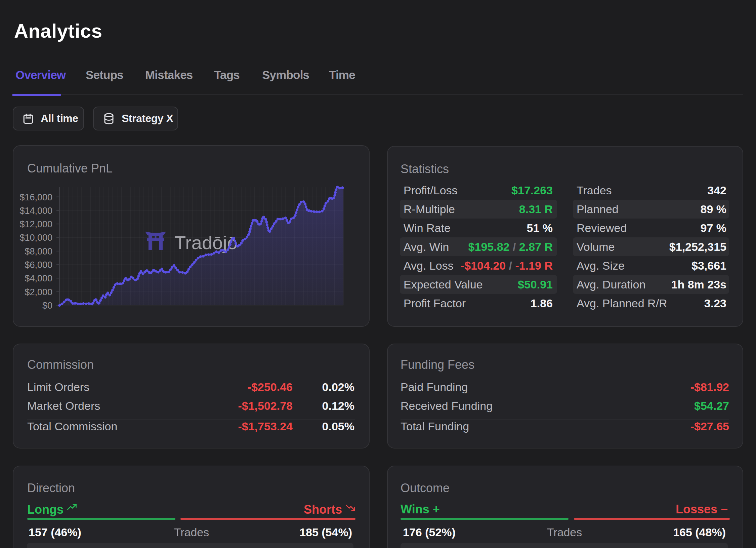 This screenshot has width=756, height=548. I want to click on svg-text: $4,000, so click(38, 278).